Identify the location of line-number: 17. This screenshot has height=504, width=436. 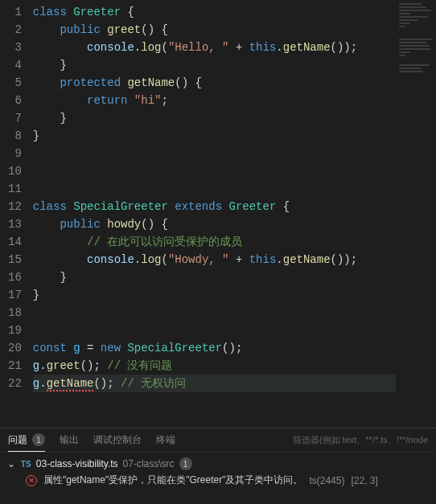
(14, 295).